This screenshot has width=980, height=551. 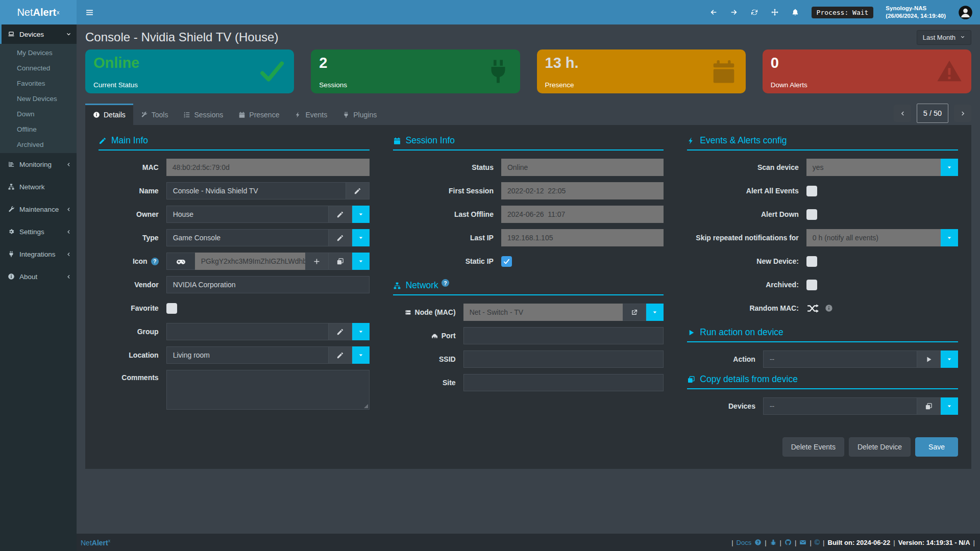 What do you see at coordinates (529, 359) in the screenshot?
I see `form-row-ssid: SSID` at bounding box center [529, 359].